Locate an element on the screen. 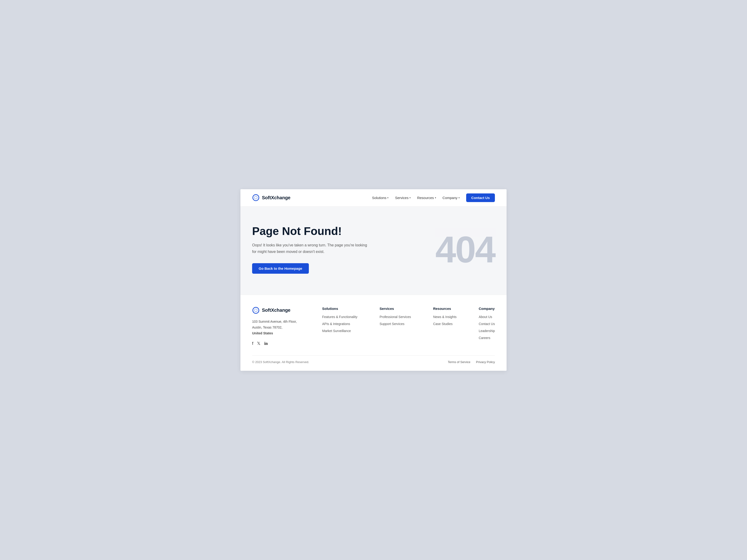  list-item: Support Services is located at coordinates (395, 324).